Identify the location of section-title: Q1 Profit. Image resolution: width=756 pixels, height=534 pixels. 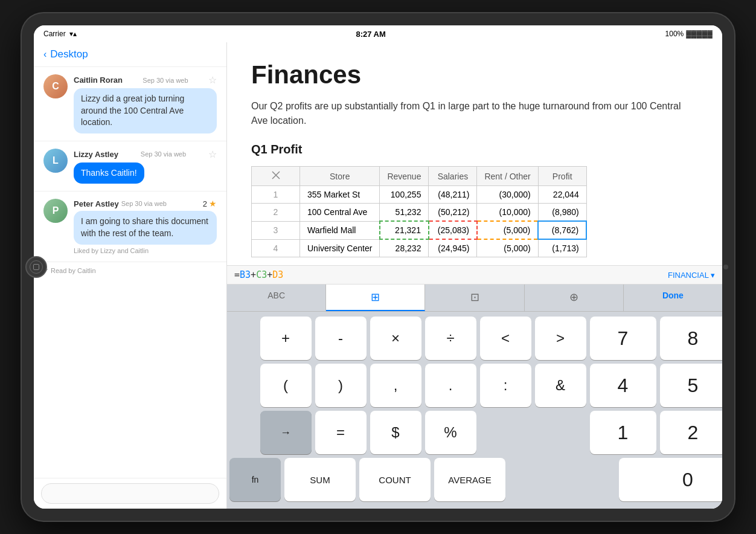
(475, 150).